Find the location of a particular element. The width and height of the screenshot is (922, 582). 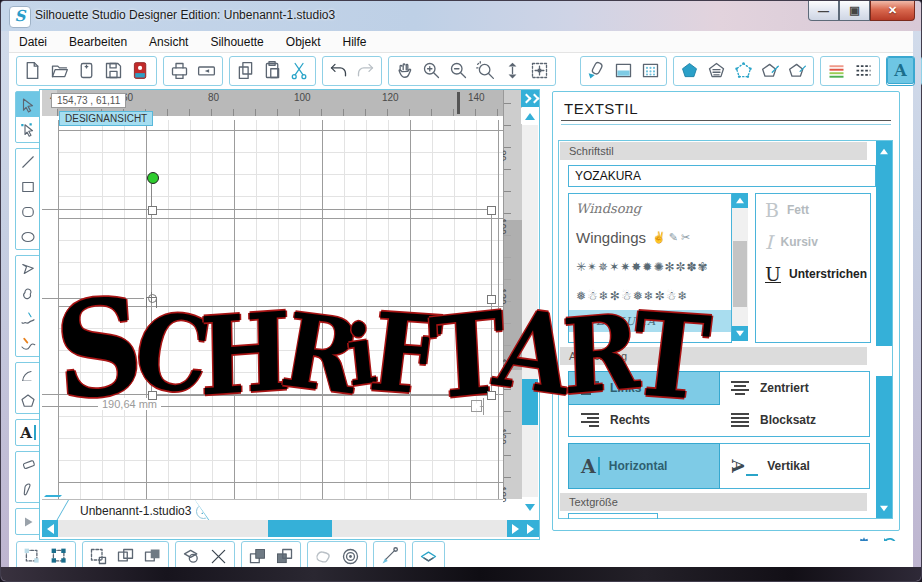

text-tool: A is located at coordinates (28, 432).